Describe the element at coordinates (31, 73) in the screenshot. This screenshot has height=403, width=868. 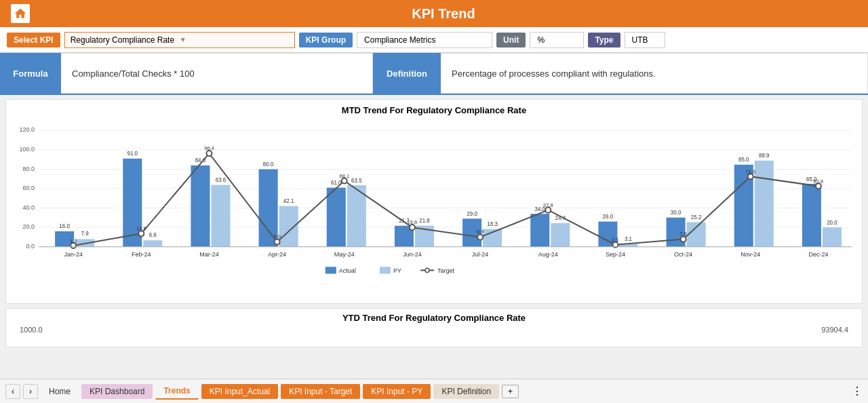
I see `formula-tab: Formula` at that location.